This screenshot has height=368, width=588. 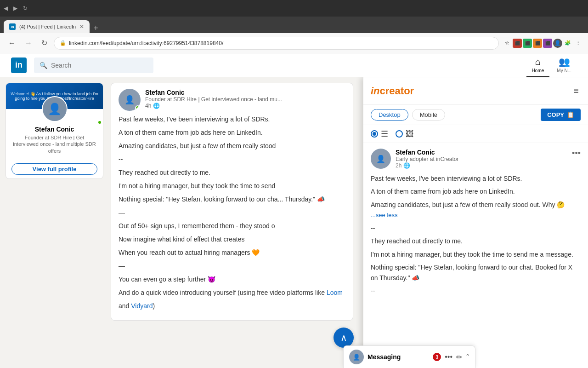 I want to click on preview-post-text: Past few weeks, I've been interviewing a…, so click(x=476, y=235).